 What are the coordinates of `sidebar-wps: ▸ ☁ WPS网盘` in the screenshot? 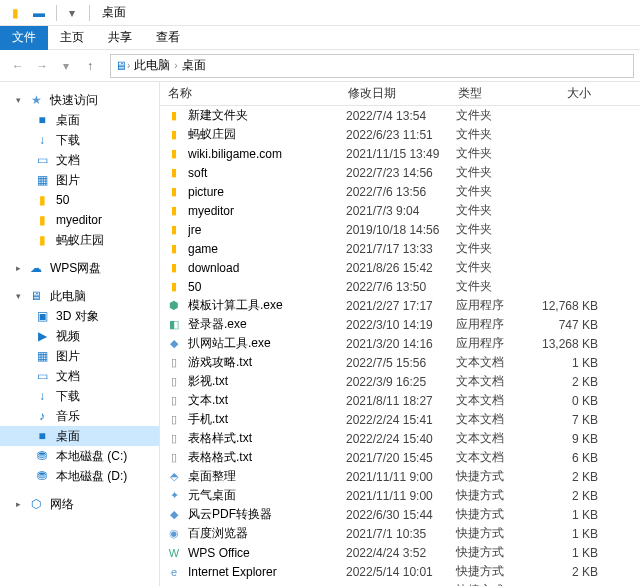 It's located at (80, 268).